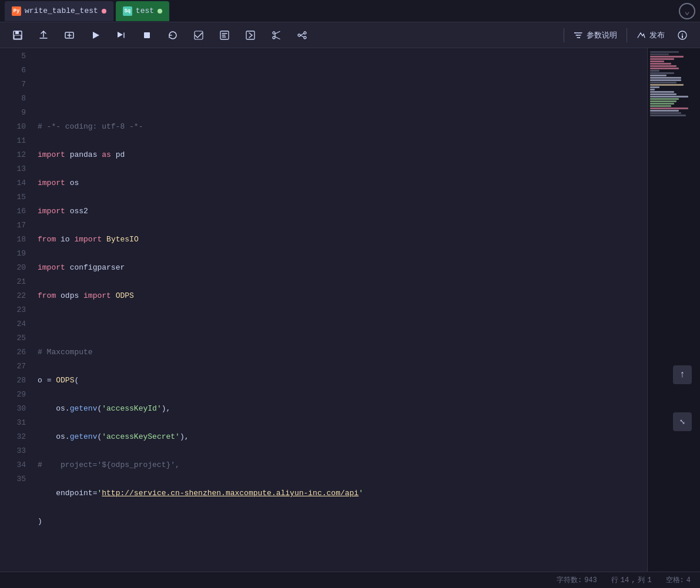  I want to click on template-button, so click(225, 35).